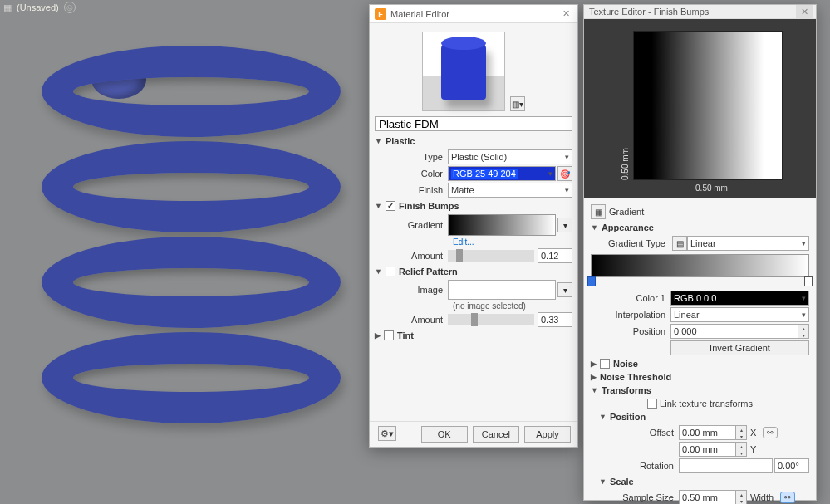  Describe the element at coordinates (555, 256) in the screenshot. I see `fb-amount-input: 0.12` at that location.